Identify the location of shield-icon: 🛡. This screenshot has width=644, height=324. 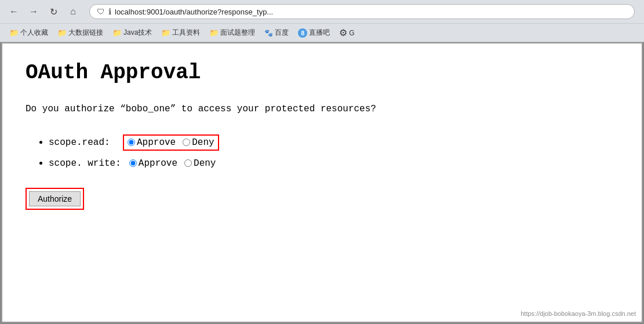
(101, 12).